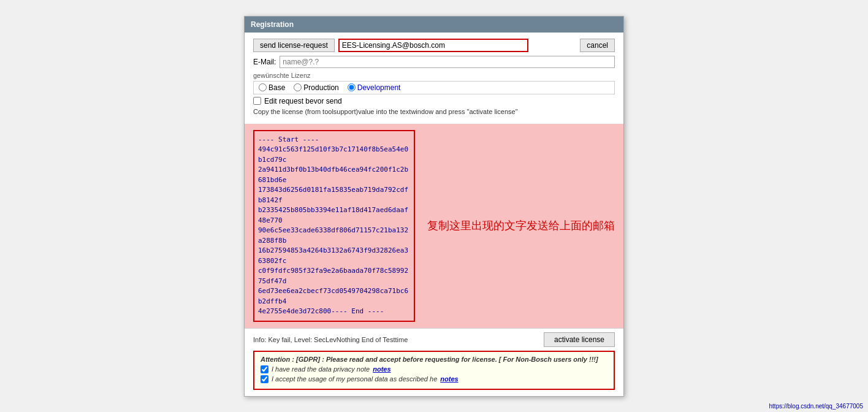 The height and width of the screenshot is (412, 868). What do you see at coordinates (354, 379) in the screenshot?
I see `gdpr-label-2-pre: I accept the usage of my personal data a…` at bounding box center [354, 379].